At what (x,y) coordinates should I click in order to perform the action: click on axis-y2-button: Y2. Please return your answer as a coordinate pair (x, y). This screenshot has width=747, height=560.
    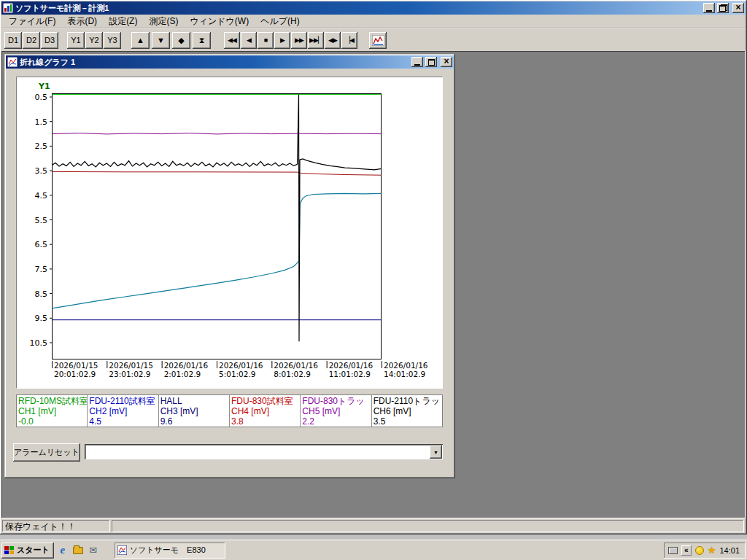
    Looking at the image, I should click on (94, 41).